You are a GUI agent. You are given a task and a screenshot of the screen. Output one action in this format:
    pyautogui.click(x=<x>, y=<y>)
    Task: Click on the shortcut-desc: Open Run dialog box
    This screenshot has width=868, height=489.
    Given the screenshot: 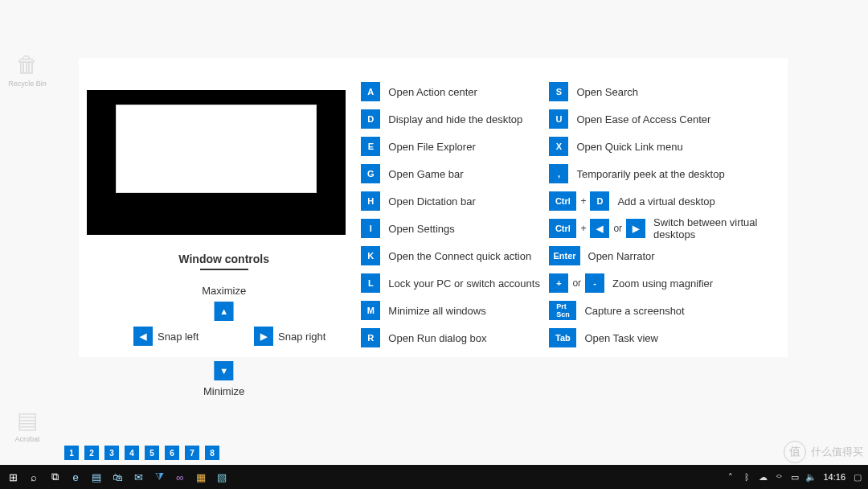 What is the action you would take?
    pyautogui.click(x=437, y=338)
    